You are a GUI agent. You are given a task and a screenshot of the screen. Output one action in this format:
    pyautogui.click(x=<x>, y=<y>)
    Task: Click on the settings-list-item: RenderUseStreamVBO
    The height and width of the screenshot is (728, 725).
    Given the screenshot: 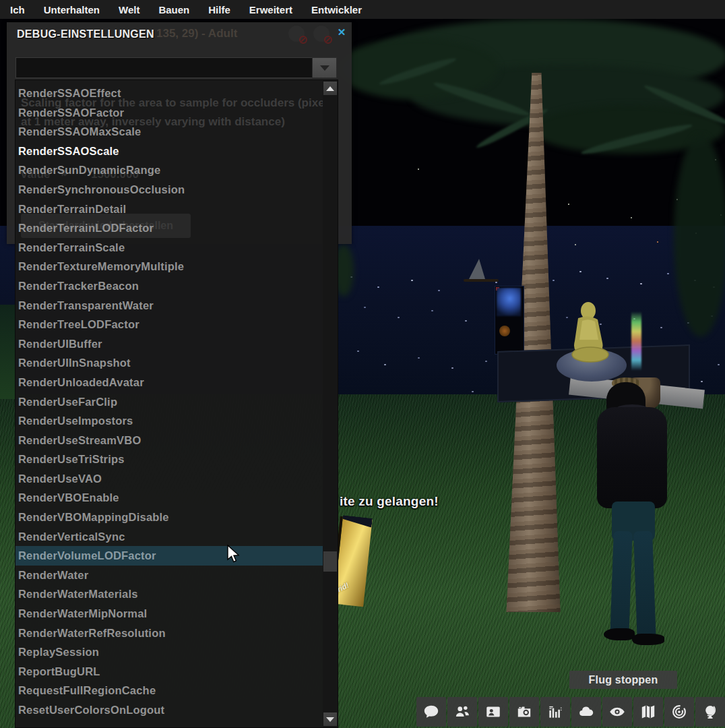 What is the action you would take?
    pyautogui.click(x=170, y=441)
    